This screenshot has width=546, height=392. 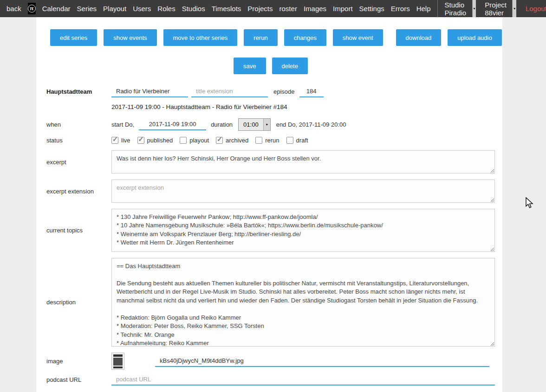 I want to click on status-option-rerun: ✓ rerun, so click(x=267, y=140).